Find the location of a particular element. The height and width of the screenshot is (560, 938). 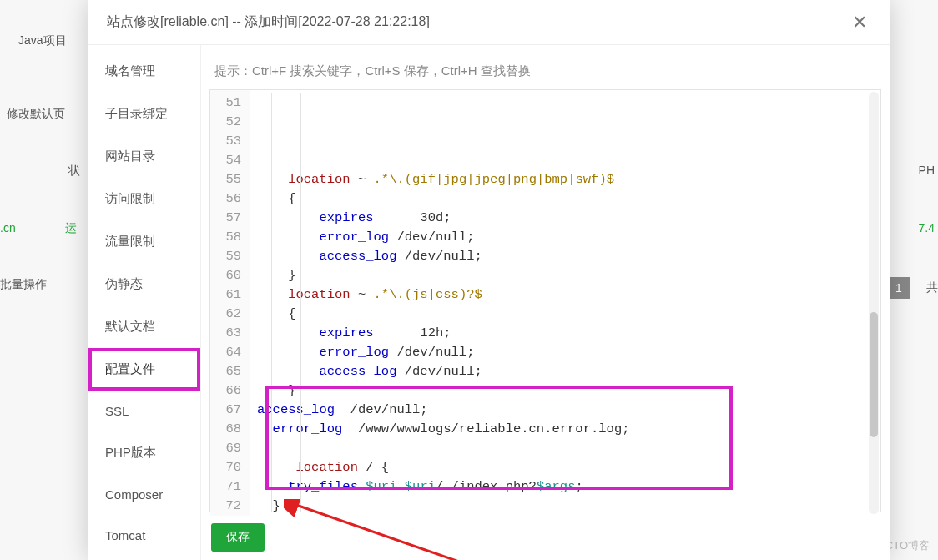

line-number: 57 is located at coordinates (229, 219).